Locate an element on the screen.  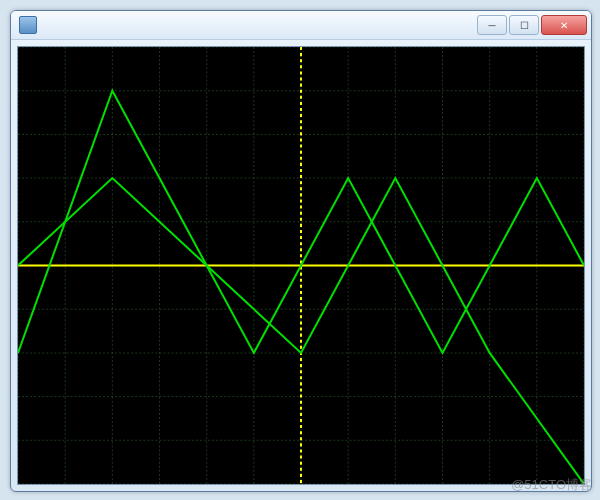
close-button: ✕ is located at coordinates (564, 25).